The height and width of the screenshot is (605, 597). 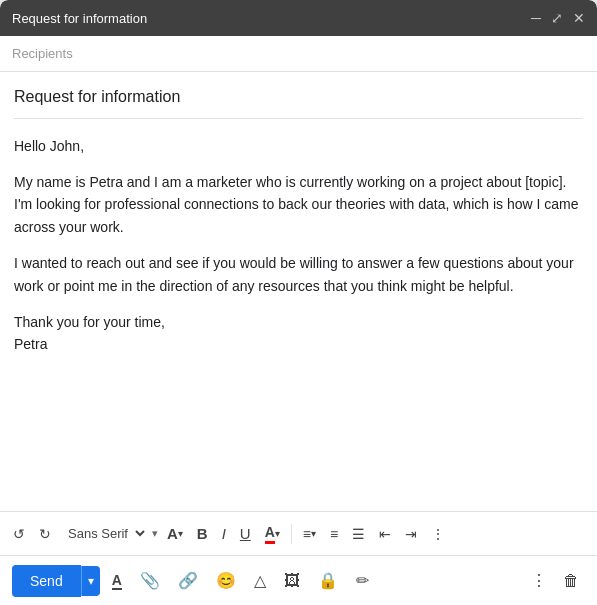 What do you see at coordinates (272, 534) in the screenshot?
I see `text-color-button: A▾` at bounding box center [272, 534].